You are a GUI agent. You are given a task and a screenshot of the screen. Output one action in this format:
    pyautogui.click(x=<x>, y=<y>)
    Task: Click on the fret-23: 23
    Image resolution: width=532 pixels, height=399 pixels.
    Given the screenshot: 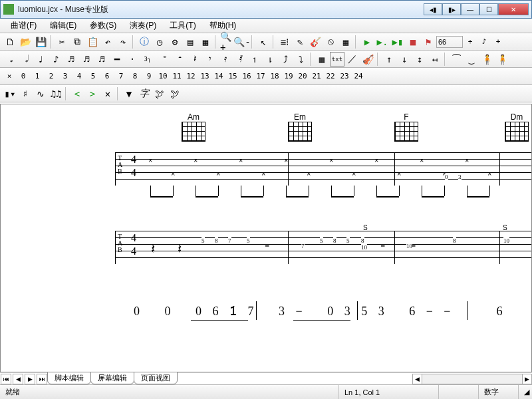 What is the action you would take?
    pyautogui.click(x=344, y=76)
    